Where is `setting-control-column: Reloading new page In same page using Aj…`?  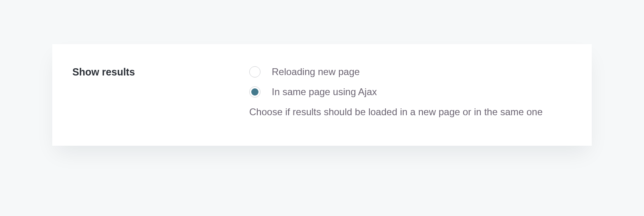
setting-control-column: Reloading new page In same page using Aj… is located at coordinates (410, 92).